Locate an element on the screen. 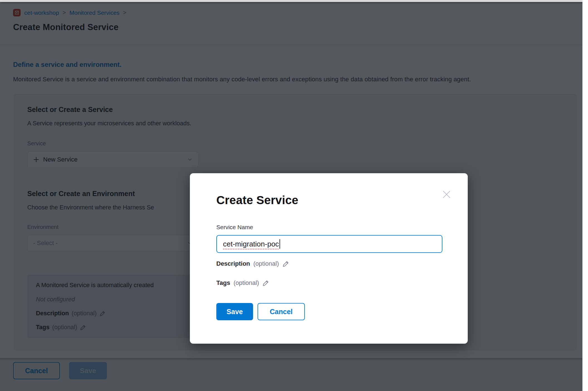 This screenshot has width=588, height=391. description-label: Description is located at coordinates (233, 264).